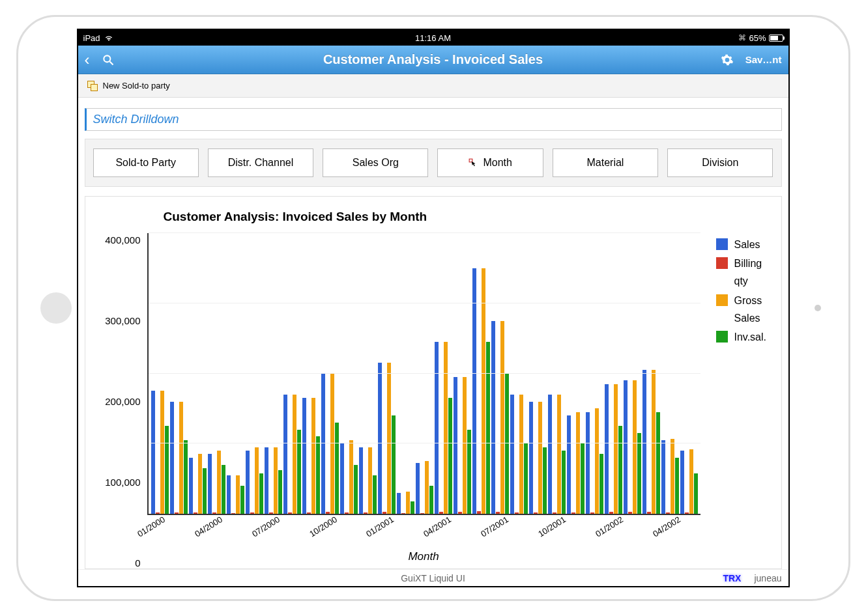 This screenshot has height=616, width=866. Describe the element at coordinates (123, 482) in the screenshot. I see `y-tick: 100,000` at that location.